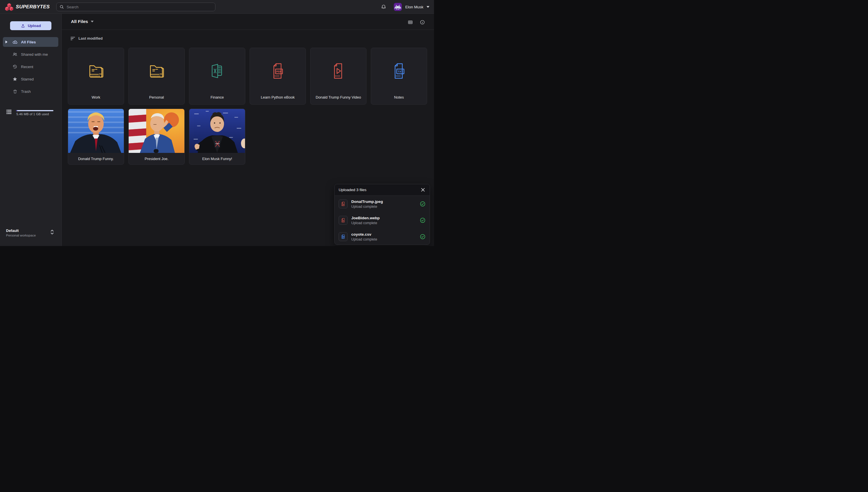  What do you see at coordinates (217, 76) in the screenshot?
I see `spreadsheet-card-finance: Finance` at bounding box center [217, 76].